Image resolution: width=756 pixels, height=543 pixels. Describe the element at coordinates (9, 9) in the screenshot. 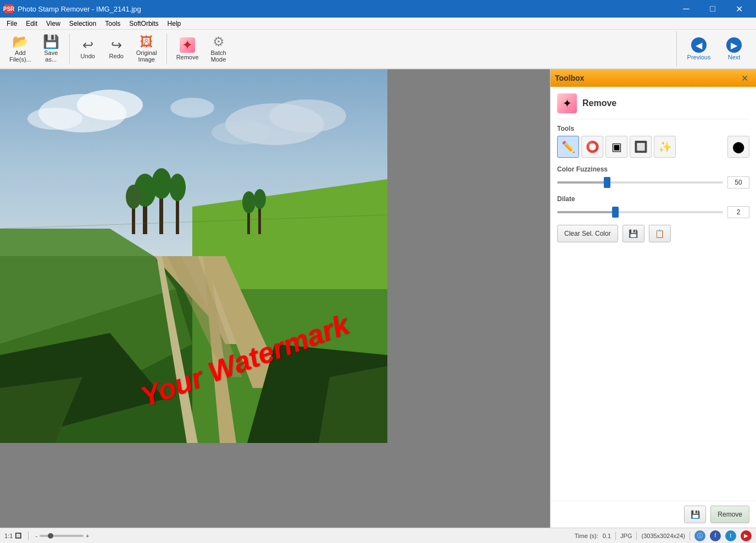

I see `app-icon: PSR` at that location.